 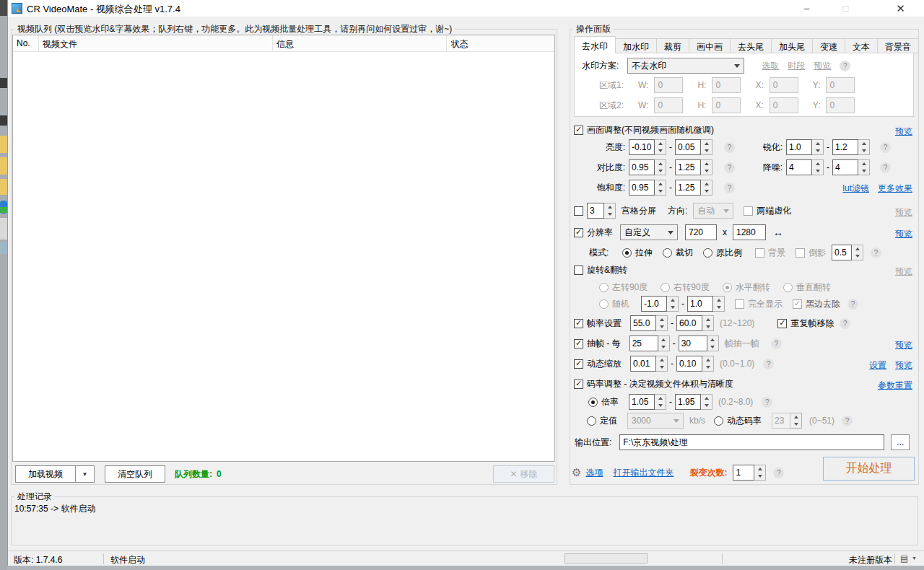 I want to click on region1-w-input: 0, so click(x=668, y=85).